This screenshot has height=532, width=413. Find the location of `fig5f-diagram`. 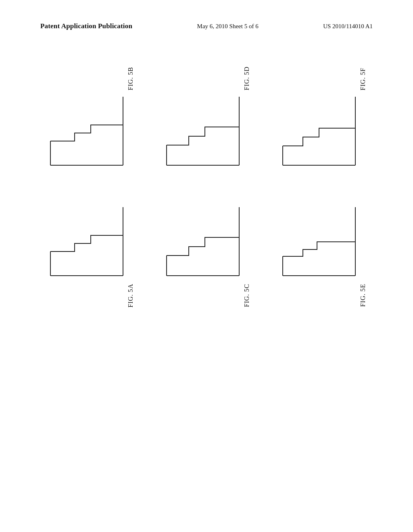

fig5f-diagram is located at coordinates (319, 131).